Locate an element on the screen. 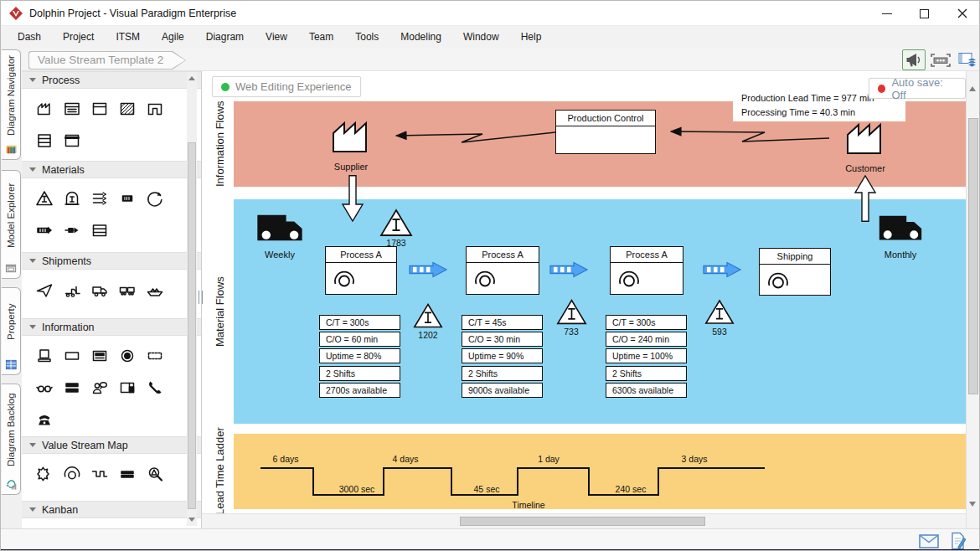 This screenshot has height=551, width=980. material-arrow-down is located at coordinates (353, 198).